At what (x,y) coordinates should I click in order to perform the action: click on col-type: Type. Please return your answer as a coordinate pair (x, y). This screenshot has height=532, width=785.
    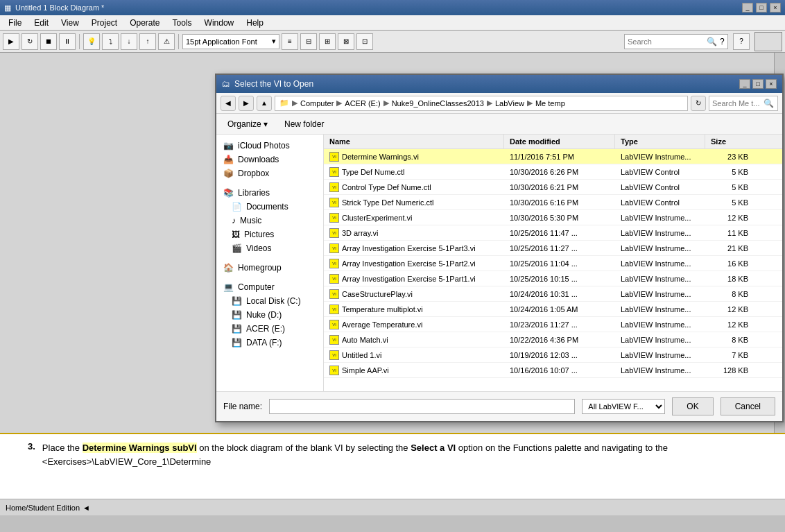
    Looking at the image, I should click on (660, 141).